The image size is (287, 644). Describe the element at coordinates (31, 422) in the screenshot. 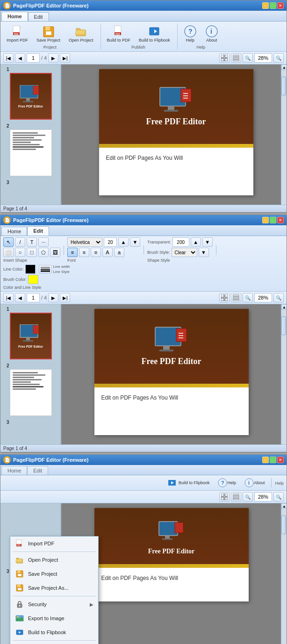

I see `thumb2-3: 3` at that location.